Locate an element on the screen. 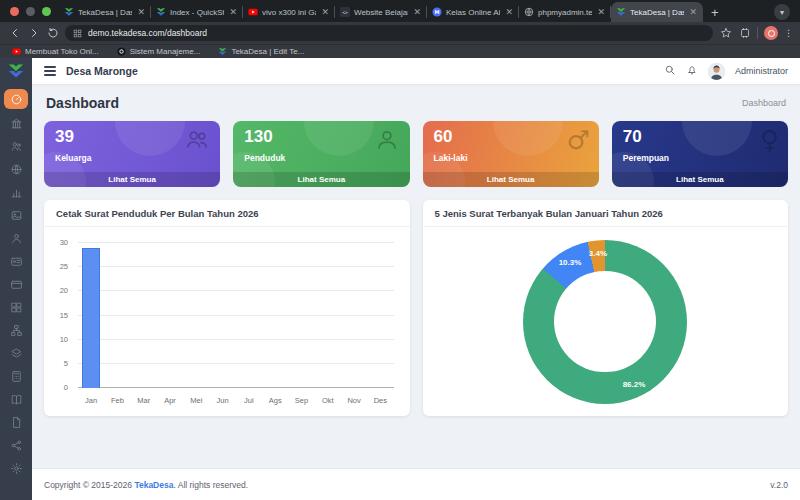  calculator-icon is located at coordinates (16, 376).